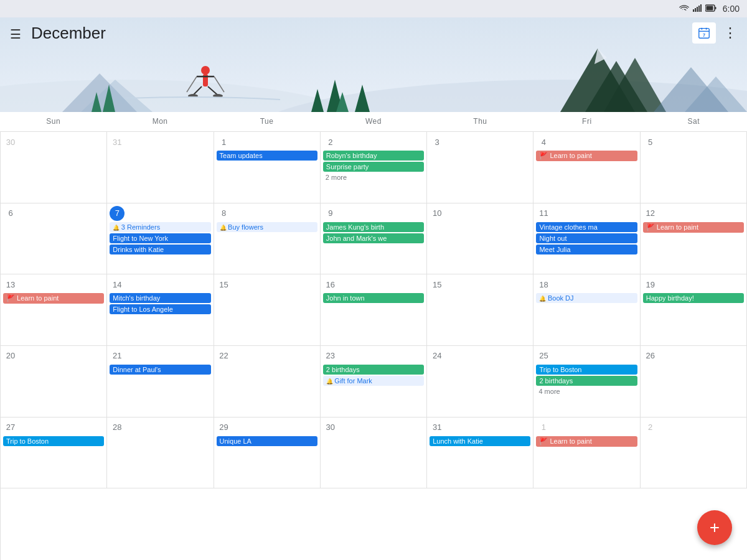  Describe the element at coordinates (481, 453) in the screenshot. I see `calendar-cell: 31Lunch with Katie` at that location.